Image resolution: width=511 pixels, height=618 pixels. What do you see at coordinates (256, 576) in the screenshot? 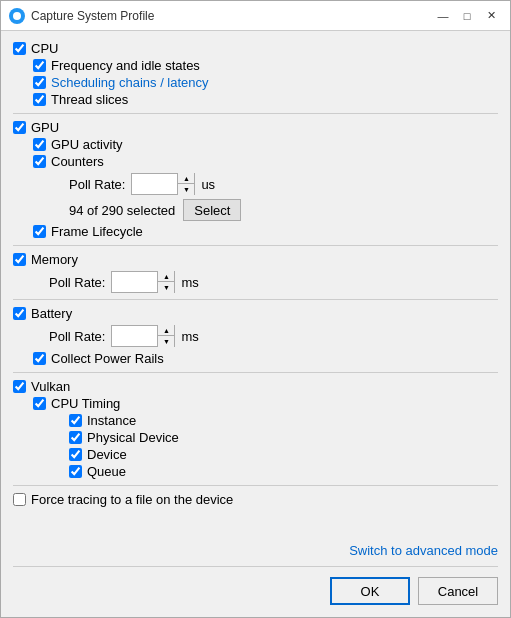
I see `footer: Switch to advanced mode OK Cancel` at bounding box center [256, 576].